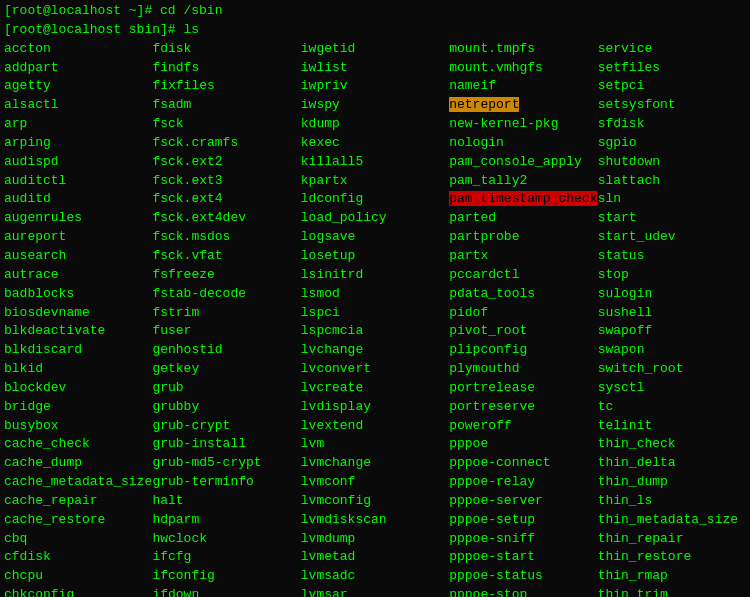 Image resolution: width=750 pixels, height=597 pixels. What do you see at coordinates (375, 144) in the screenshot?
I see `table-row: arping fsck.cramfs kexec nologin sgpio` at bounding box center [375, 144].